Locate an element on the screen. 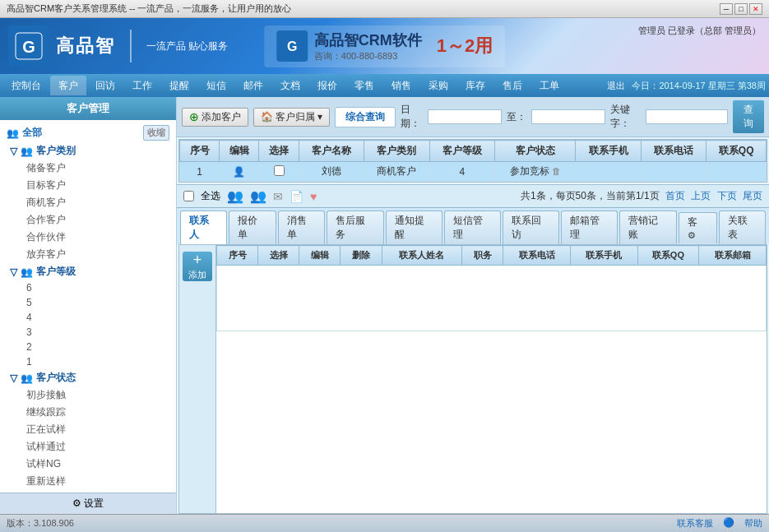 The width and height of the screenshot is (769, 532). sub-tab-0: 联系人 is located at coordinates (204, 227).